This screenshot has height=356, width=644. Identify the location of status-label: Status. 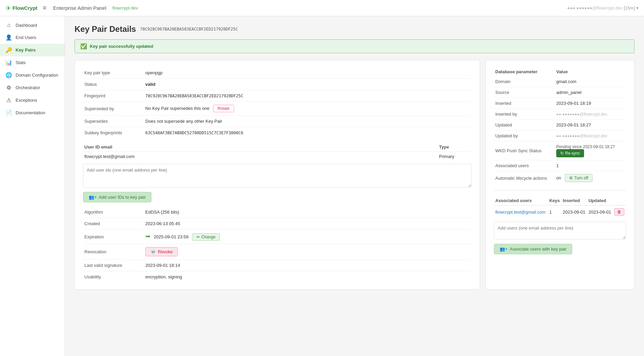
(113, 84).